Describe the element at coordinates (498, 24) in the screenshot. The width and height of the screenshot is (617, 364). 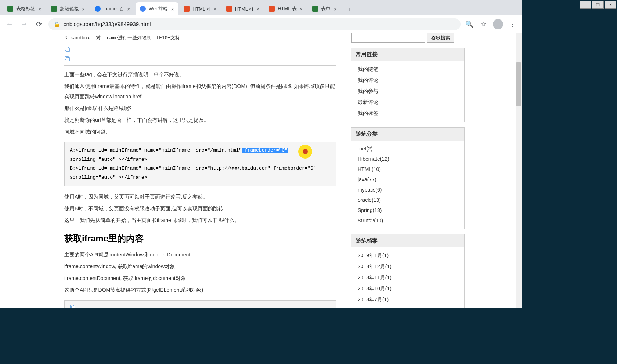
I see `profile-avatar` at that location.